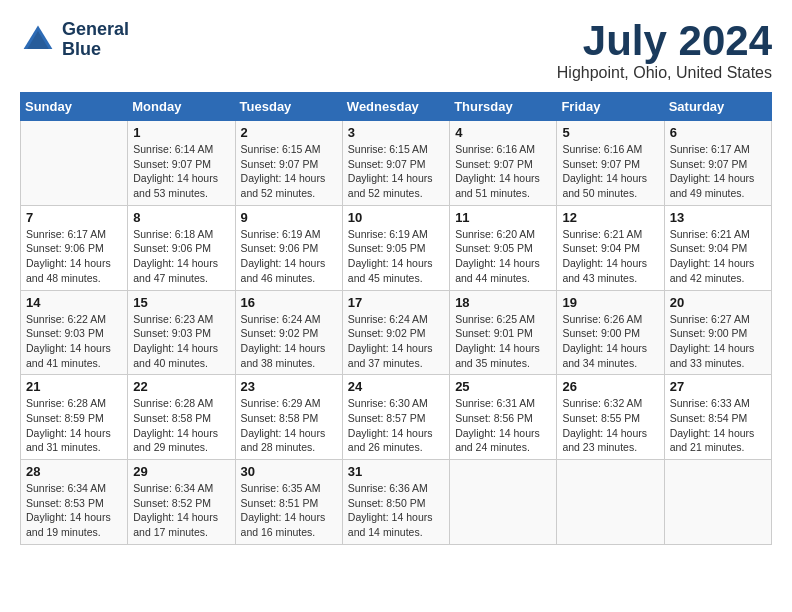 Image resolution: width=792 pixels, height=612 pixels. What do you see at coordinates (610, 218) in the screenshot?
I see `day-number: 12` at bounding box center [610, 218].